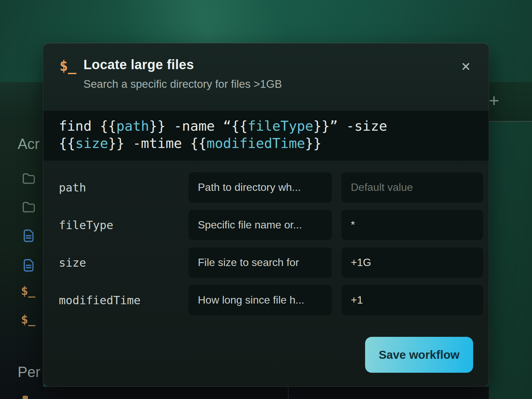 The image size is (532, 399). What do you see at coordinates (22, 102) in the screenshot?
I see `tab-bar-left-fragment: War` at bounding box center [22, 102].